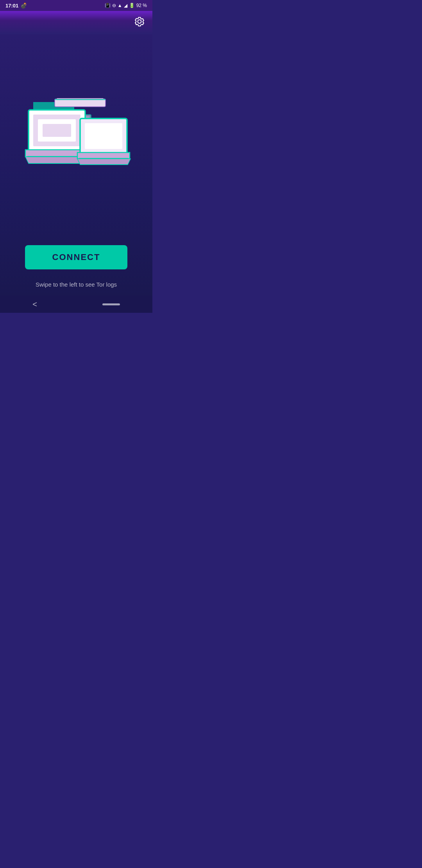  I want to click on main-content: CONNECT Swipe to the left to see Tor log…, so click(76, 165).